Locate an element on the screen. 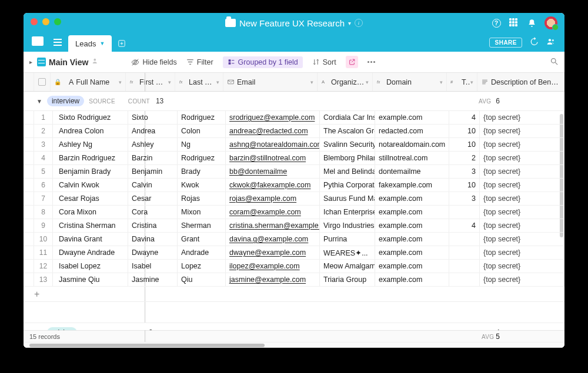 This screenshot has height=373, width=588. table-row: 9 Cristina Sherman Cristina Sherman cris… is located at coordinates (294, 226).